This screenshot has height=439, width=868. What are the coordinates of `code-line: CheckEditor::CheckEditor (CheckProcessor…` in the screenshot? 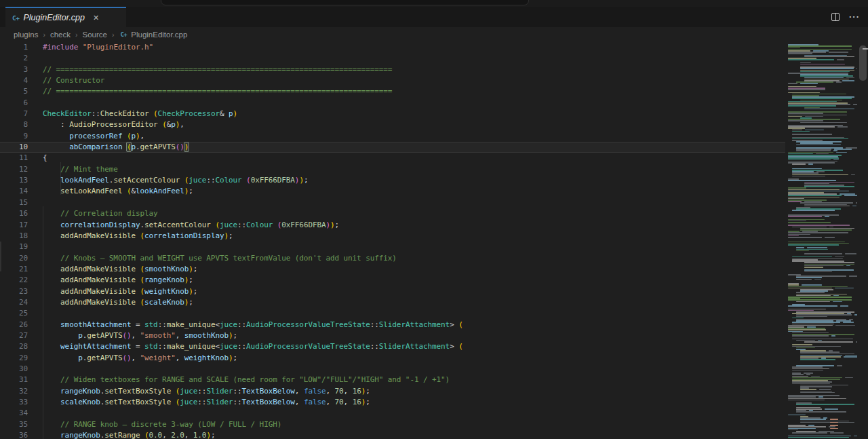 It's located at (415, 114).